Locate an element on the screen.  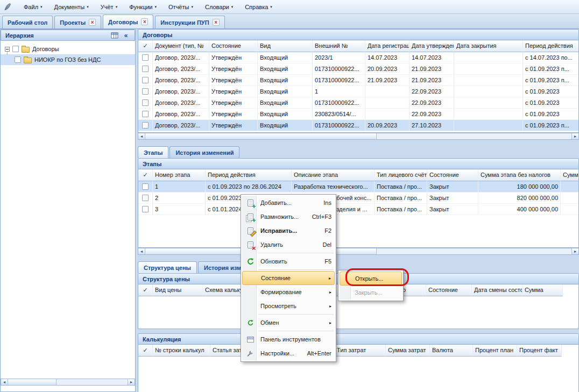
menu-item-delete: Удалить Del is located at coordinates (288, 245).